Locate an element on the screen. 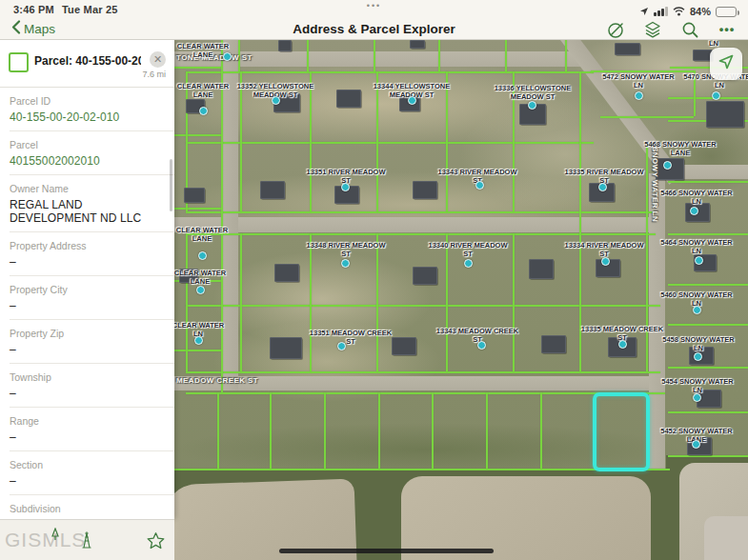 The height and width of the screenshot is (560, 748). address-label: 5454 SNOWY WATERLN is located at coordinates (697, 387).